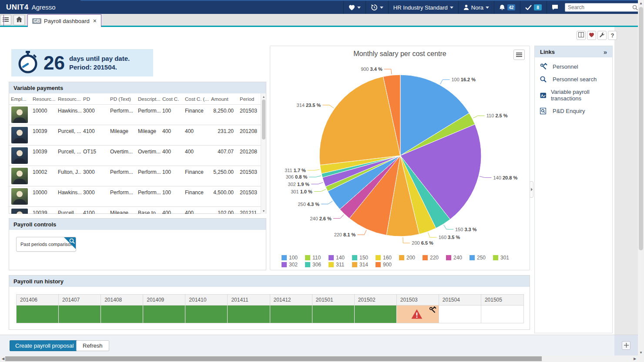  I want to click on legend-item-140: 140, so click(340, 258).